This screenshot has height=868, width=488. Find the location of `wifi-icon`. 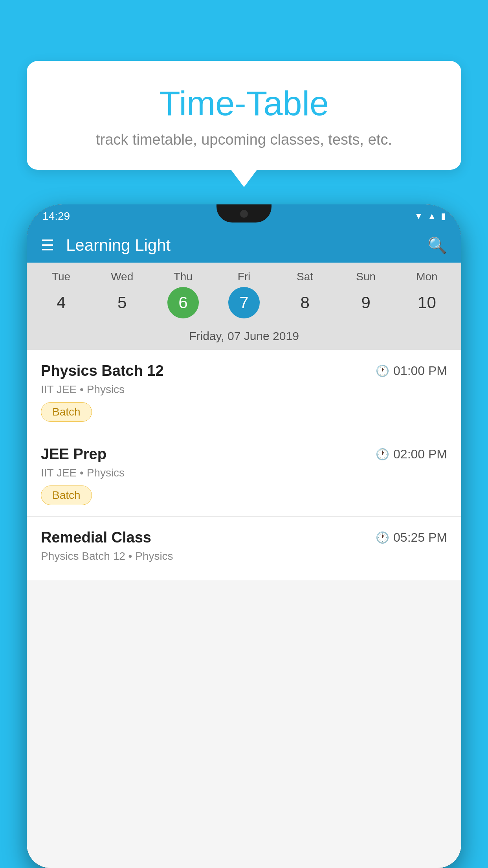

wifi-icon is located at coordinates (418, 216).